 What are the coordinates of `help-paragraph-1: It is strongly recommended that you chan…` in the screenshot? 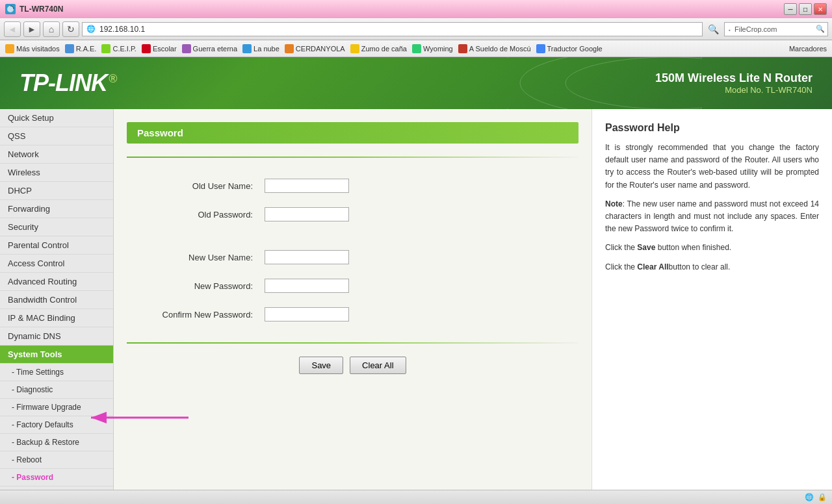 It's located at (712, 166).